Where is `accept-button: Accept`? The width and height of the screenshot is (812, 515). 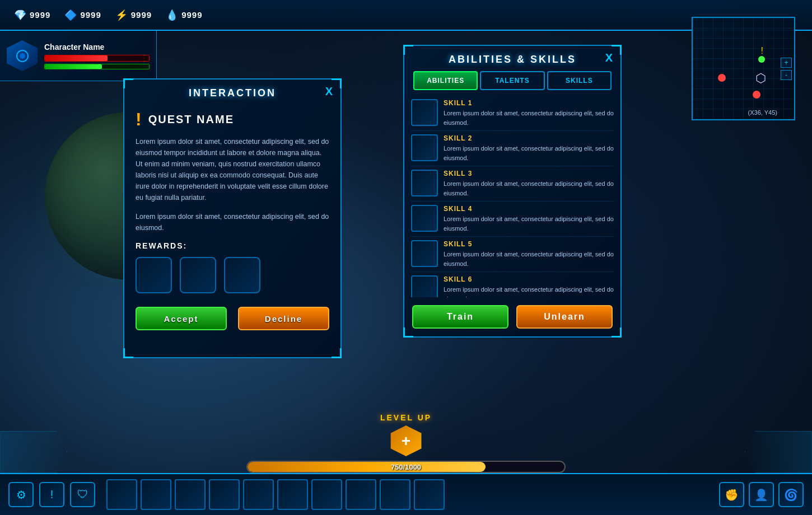 accept-button: Accept is located at coordinates (181, 319).